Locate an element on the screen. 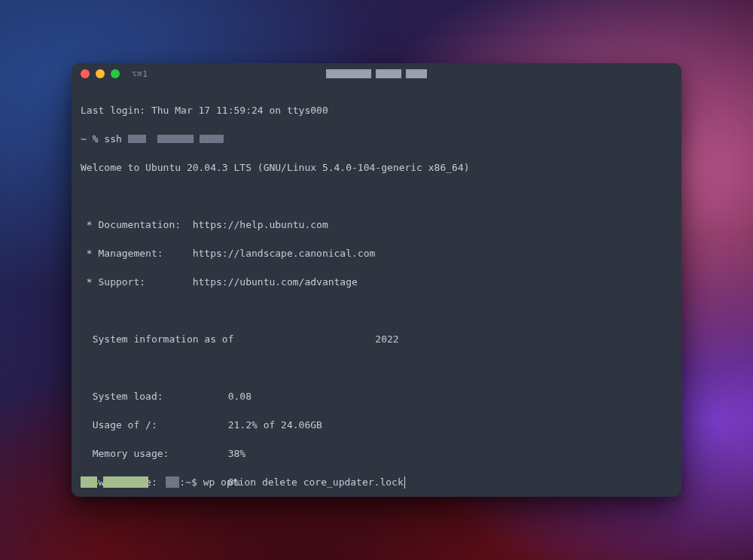 Image resolution: width=753 pixels, height=560 pixels. stat-system-load: System load: 0.08 is located at coordinates (376, 396).